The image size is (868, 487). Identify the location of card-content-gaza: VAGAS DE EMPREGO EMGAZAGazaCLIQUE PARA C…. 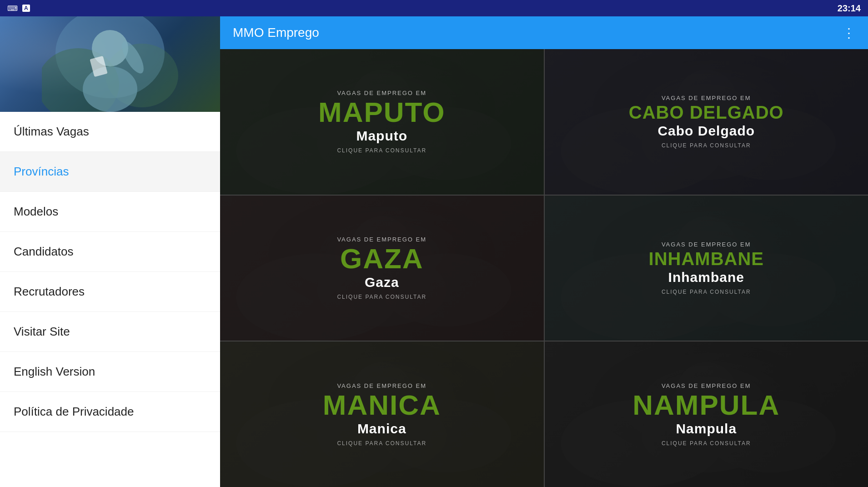
(382, 268).